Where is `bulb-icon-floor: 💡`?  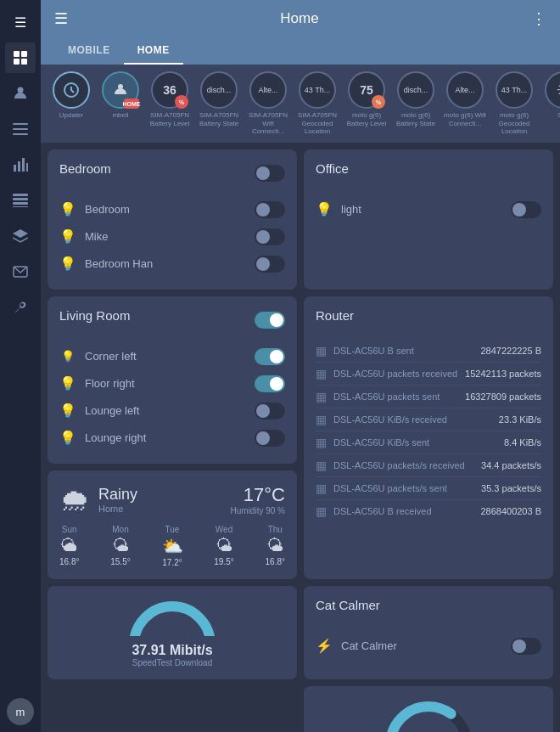
bulb-icon-floor: 💡 is located at coordinates (68, 384).